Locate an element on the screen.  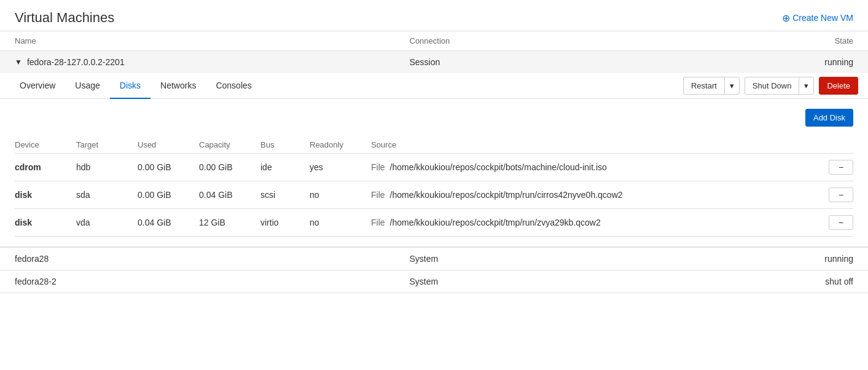
vm-row: fedora28-2 System shut off is located at coordinates (434, 281).